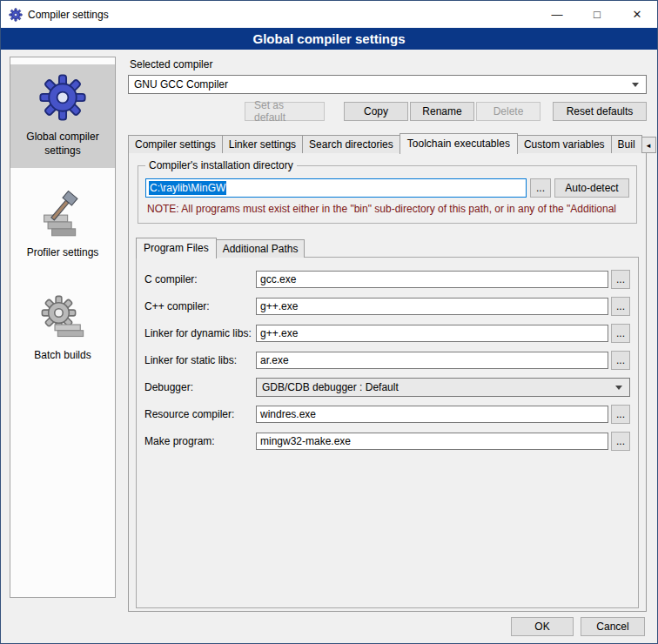 This screenshot has width=658, height=644. I want to click on sidebar-item-batch-builds: Batch builds, so click(63, 329).